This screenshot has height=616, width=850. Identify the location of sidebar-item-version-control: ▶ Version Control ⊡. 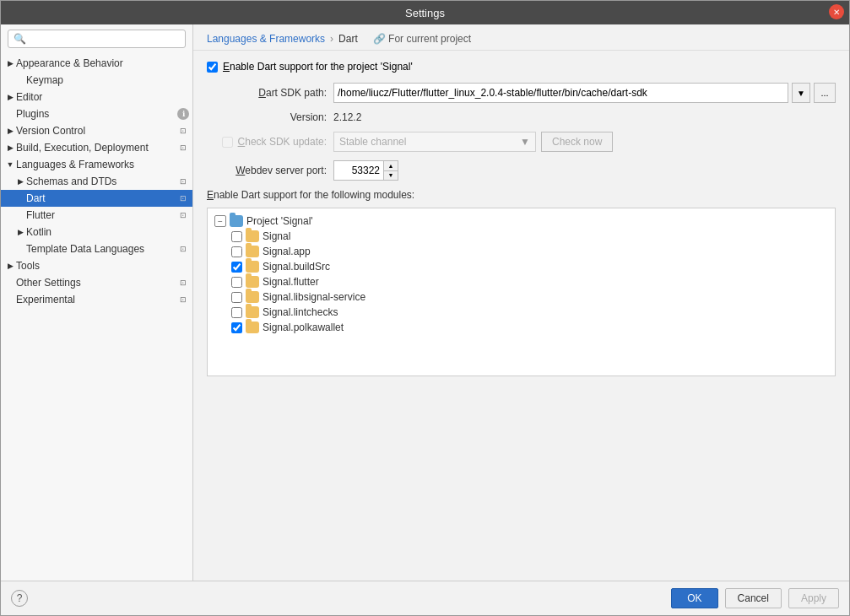
(96, 131).